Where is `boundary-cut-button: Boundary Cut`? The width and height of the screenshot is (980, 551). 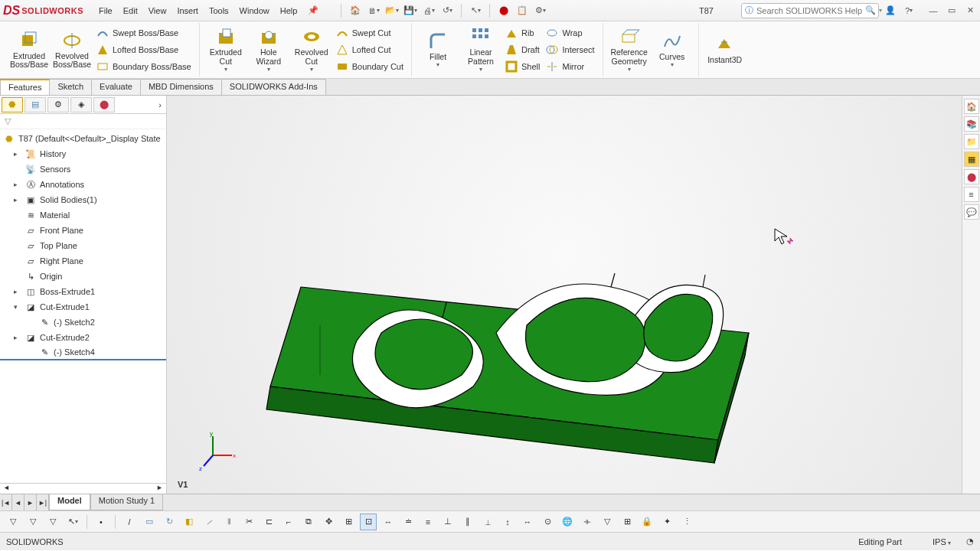 boundary-cut-button: Boundary Cut is located at coordinates (370, 67).